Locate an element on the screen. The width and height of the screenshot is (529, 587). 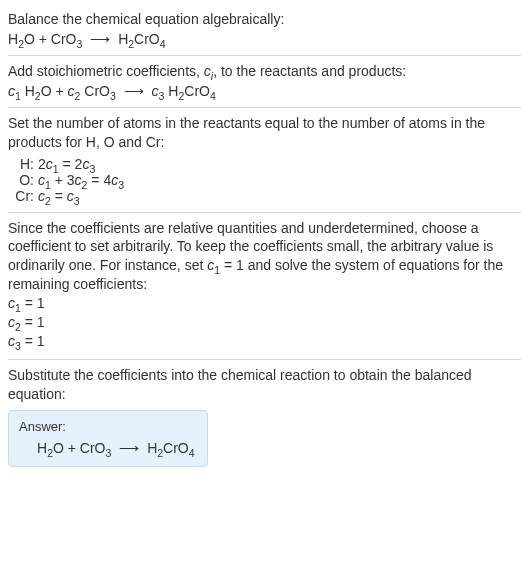
atom-eq-o: c1 + 3c2 = 4c3 is located at coordinates (83, 180).